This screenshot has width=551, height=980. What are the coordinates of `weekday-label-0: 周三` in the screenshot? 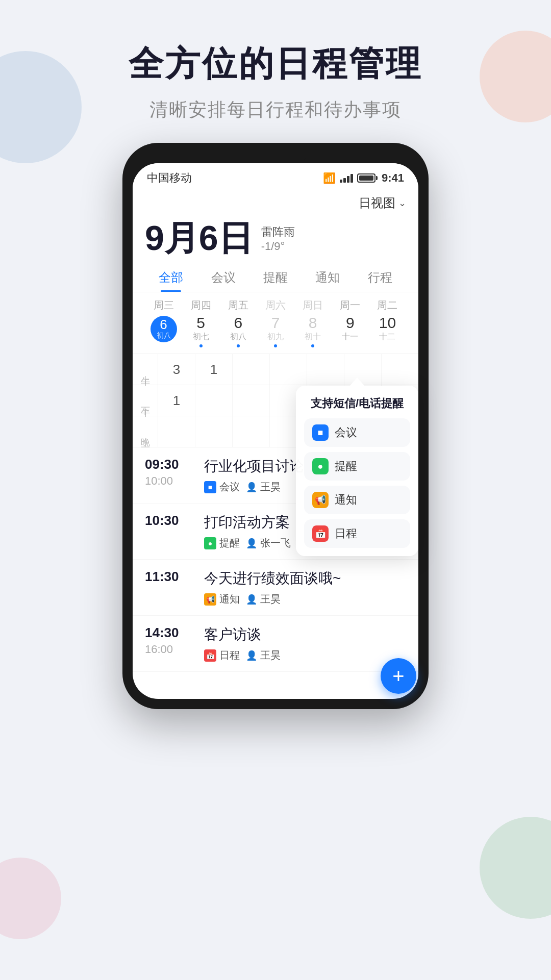 It's located at (163, 307).